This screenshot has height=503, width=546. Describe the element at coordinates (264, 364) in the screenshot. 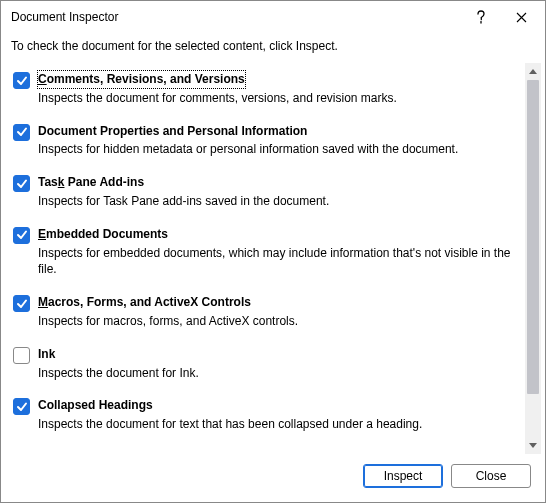

I see `inspection-item: InkInspects the document for Ink.` at that location.